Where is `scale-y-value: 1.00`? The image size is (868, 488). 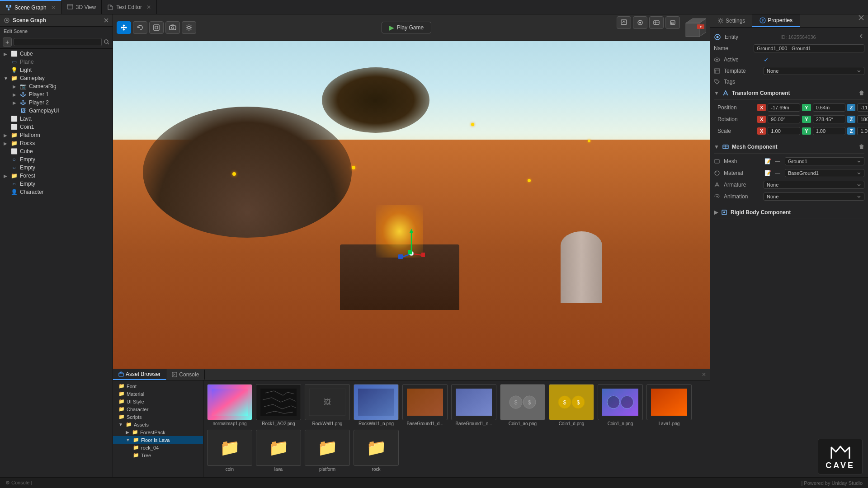 scale-y-value: 1.00 is located at coordinates (829, 131).